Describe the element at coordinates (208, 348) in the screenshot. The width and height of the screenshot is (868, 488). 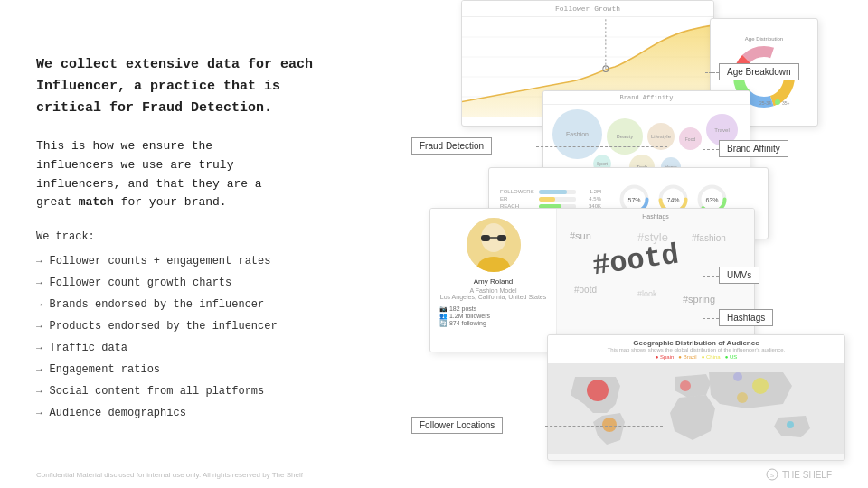
I see `list-item: → Traffic data` at that location.